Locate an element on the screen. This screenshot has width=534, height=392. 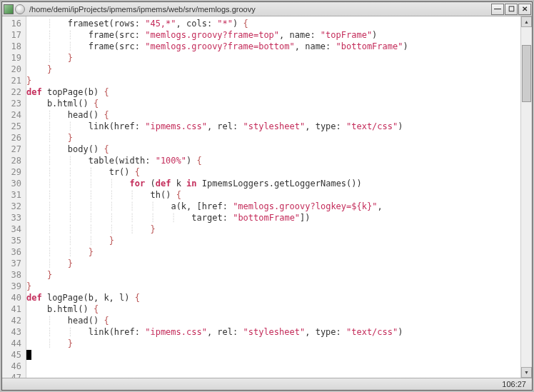
line-number: 37 is located at coordinates (14, 263).